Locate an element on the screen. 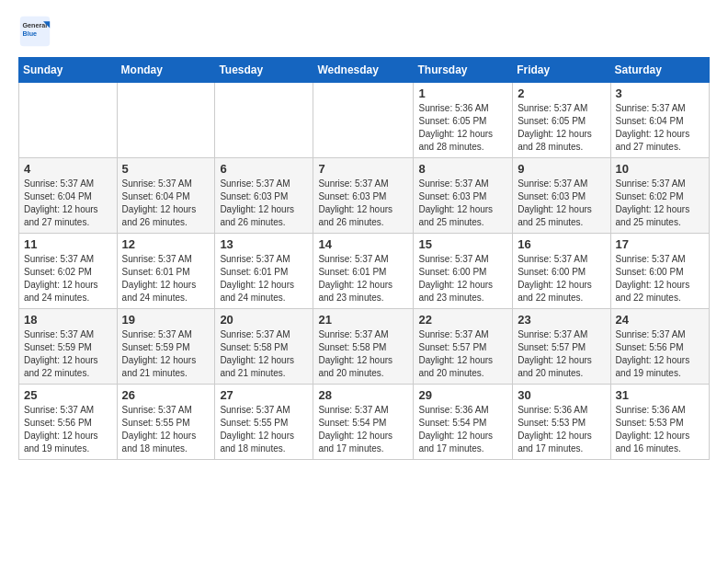 The image size is (728, 563). calendar-cell: 16Sunrise: 5:37 AM Sunset: 6:00 PM Dayli… is located at coordinates (562, 271).